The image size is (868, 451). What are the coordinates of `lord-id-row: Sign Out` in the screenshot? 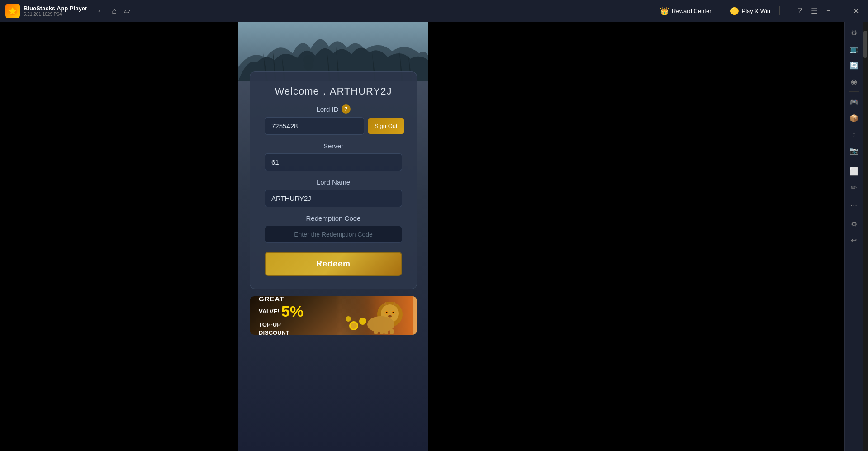 It's located at (333, 126).